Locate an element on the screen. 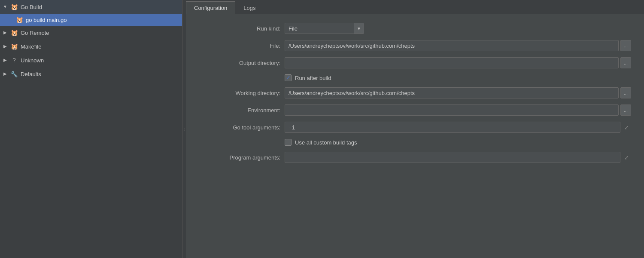 The height and width of the screenshot is (258, 644). run-kind-row: Run kind: File Package Directory ▼ is located at coordinates (415, 28).